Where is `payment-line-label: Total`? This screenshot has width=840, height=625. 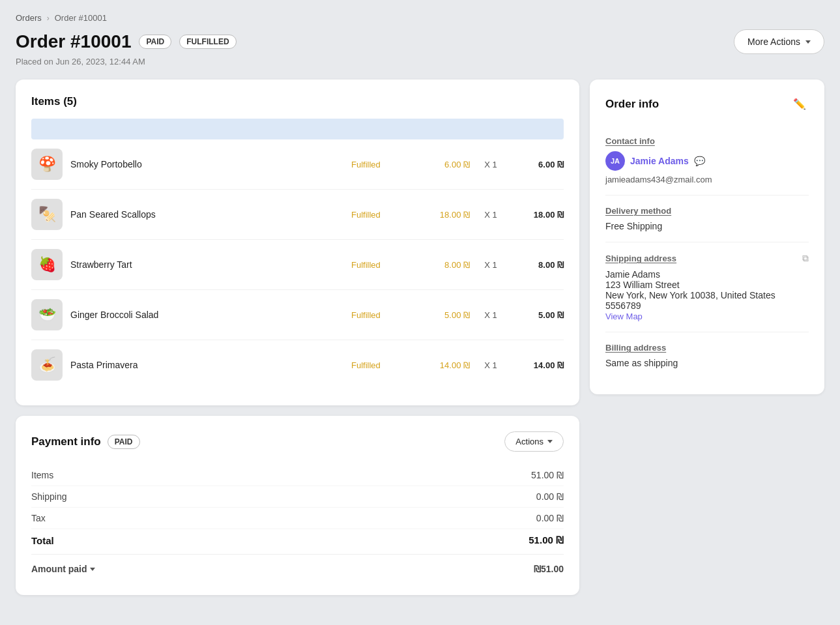
payment-line-label: Total is located at coordinates (43, 541).